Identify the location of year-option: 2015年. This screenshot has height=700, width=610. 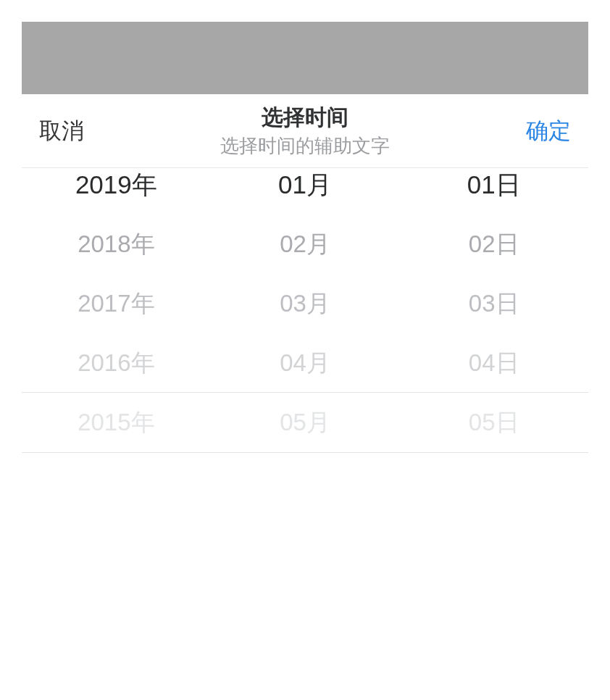
(116, 422).